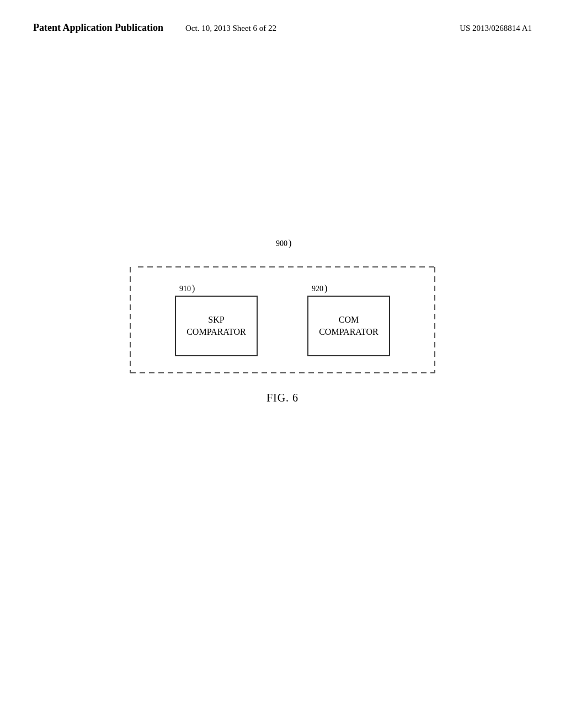 The image size is (565, 728). I want to click on com-bracket: ), so click(326, 288).